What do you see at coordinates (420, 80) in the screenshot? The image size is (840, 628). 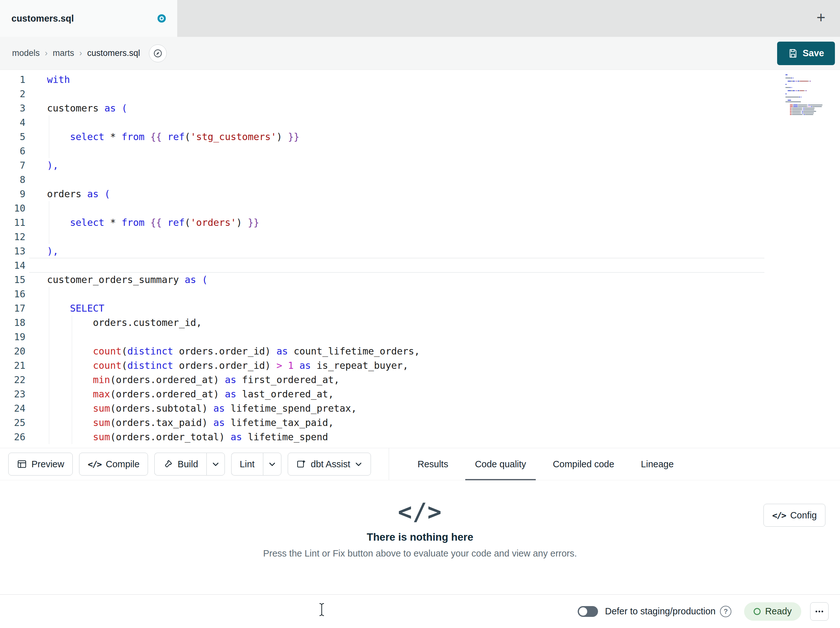 I see `code-line-1: 1with` at bounding box center [420, 80].